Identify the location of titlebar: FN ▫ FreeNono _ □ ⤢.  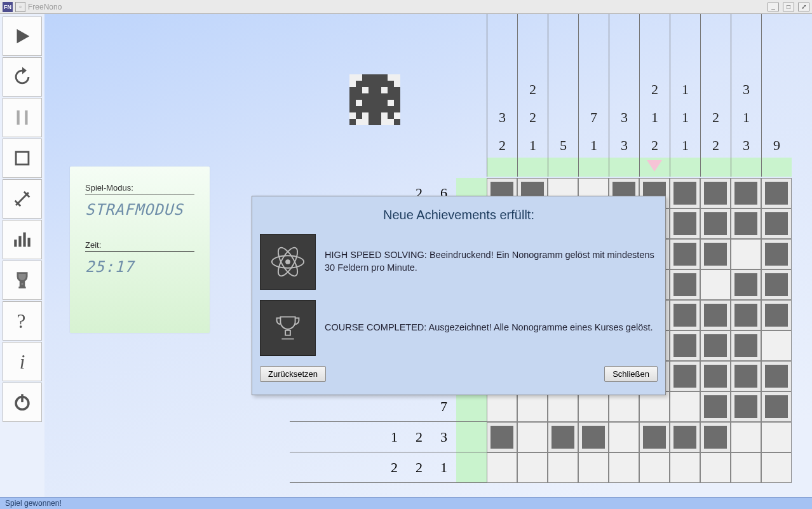
(406, 7).